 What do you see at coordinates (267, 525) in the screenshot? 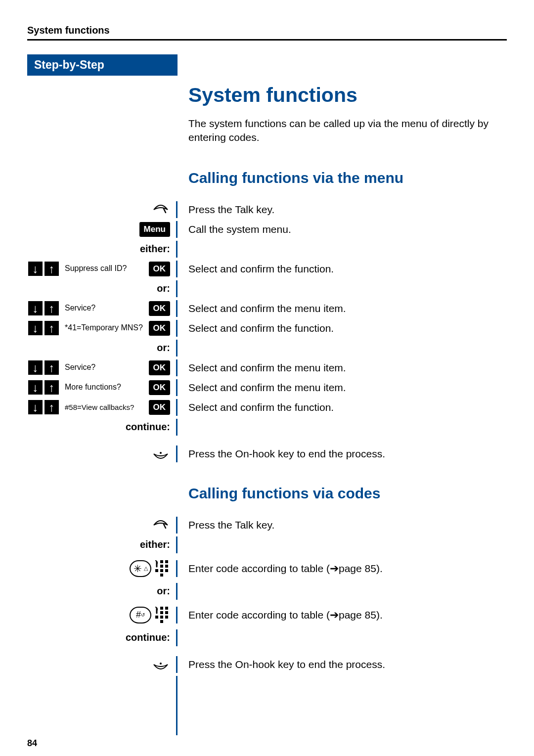
I see `step-talk-2: Press the Talk key.` at bounding box center [267, 525].